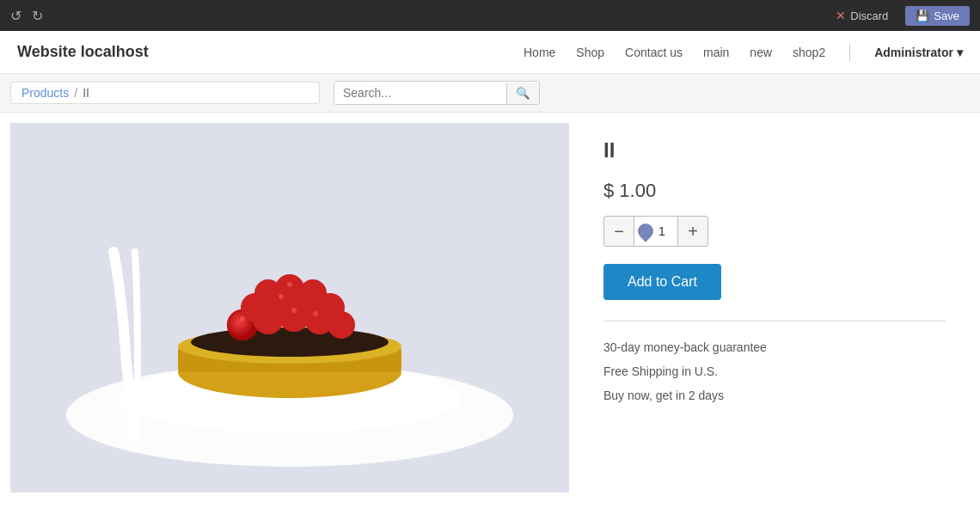  What do you see at coordinates (775, 395) in the screenshot?
I see `guarantee-item-3: Buy now, get in 2 days` at bounding box center [775, 395].